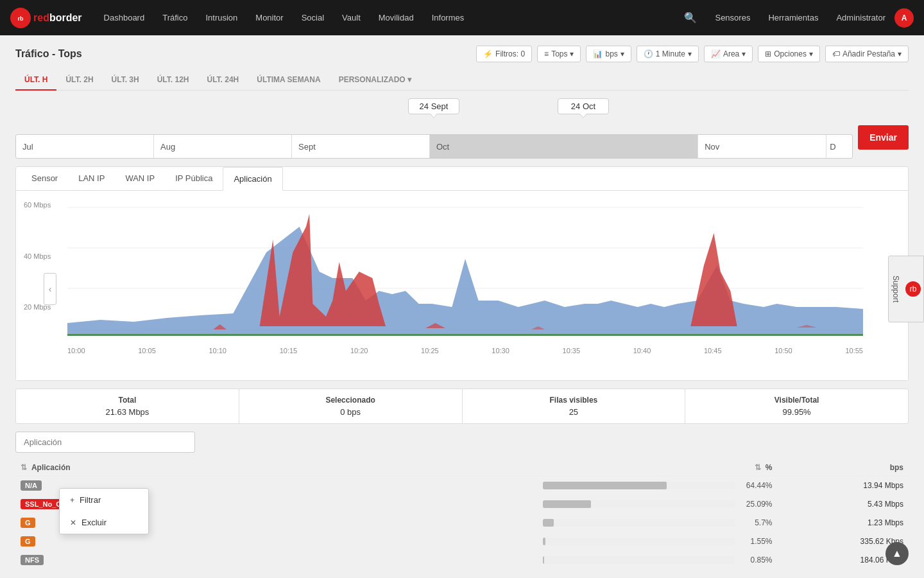 This screenshot has height=578, width=924. Describe the element at coordinates (501, 351) in the screenshot. I see `x-label-6: 10:30` at that location.